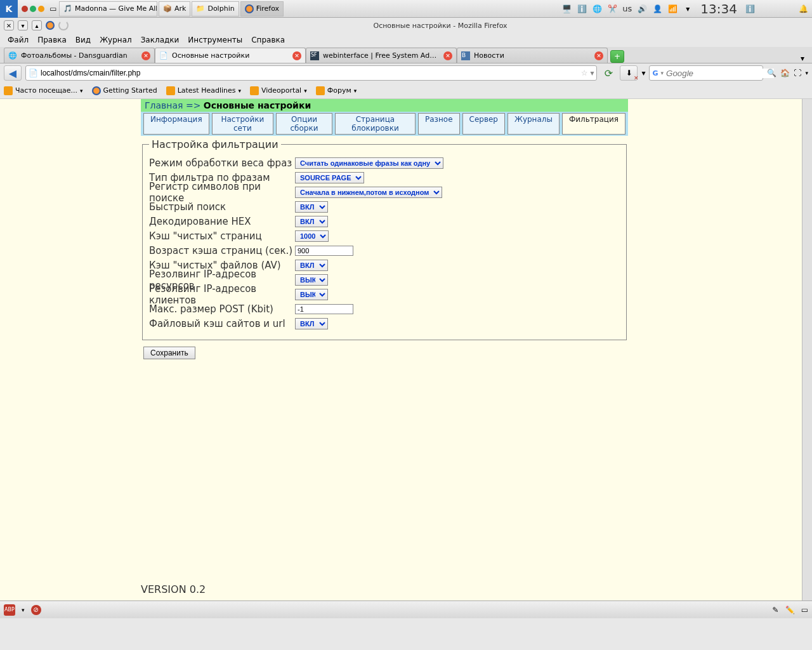  What do you see at coordinates (222, 236) in the screenshot?
I see `label-clean-cache: Кэш "чистых" страниц` at bounding box center [222, 236].